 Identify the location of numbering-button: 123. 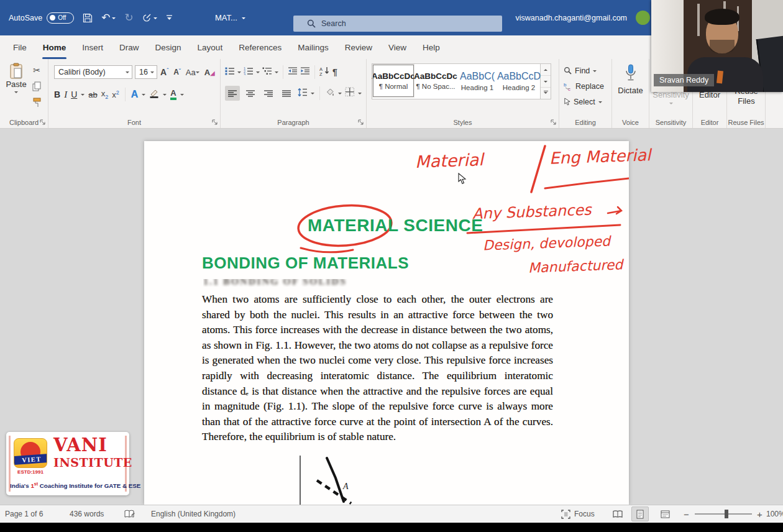
(249, 72).